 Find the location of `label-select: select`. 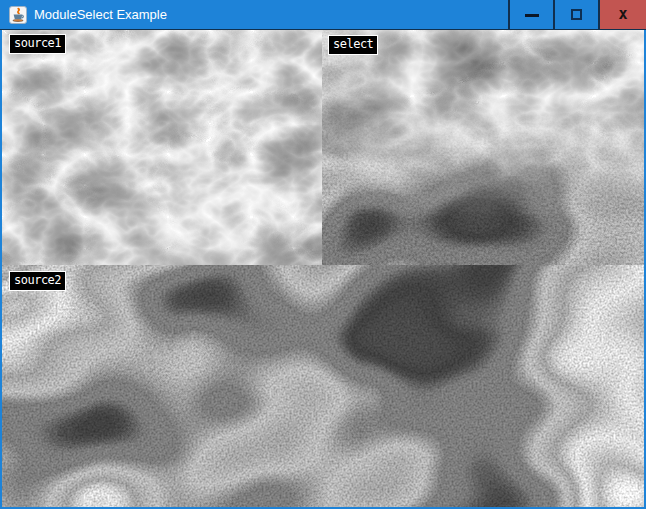

label-select: select is located at coordinates (353, 45).